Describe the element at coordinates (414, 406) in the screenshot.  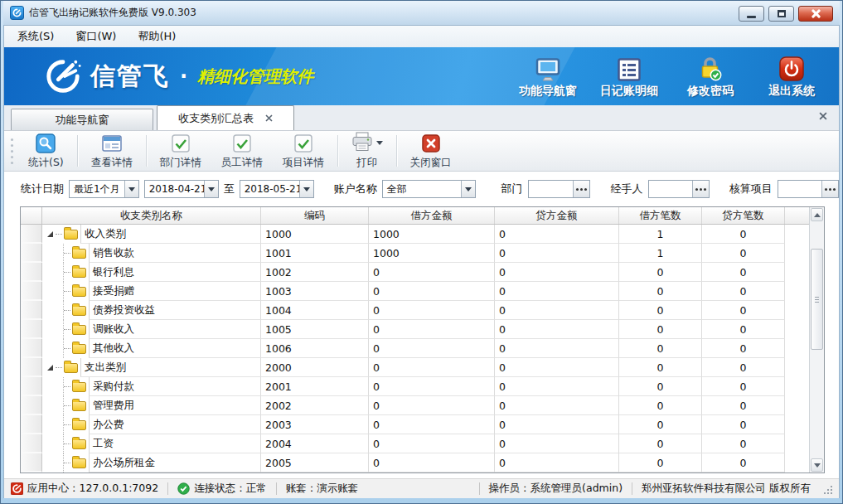
I see `table-row: 管理费用 2002 0 0 0 0` at that location.